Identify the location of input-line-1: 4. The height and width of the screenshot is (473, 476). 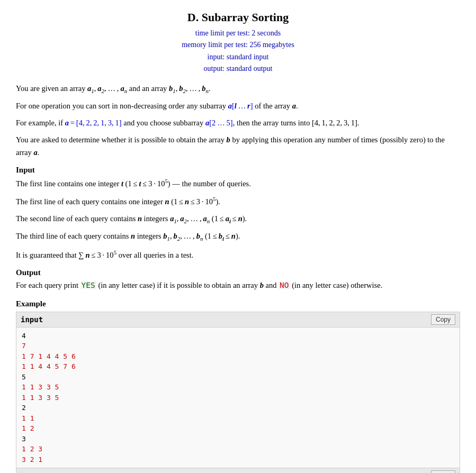
(24, 335).